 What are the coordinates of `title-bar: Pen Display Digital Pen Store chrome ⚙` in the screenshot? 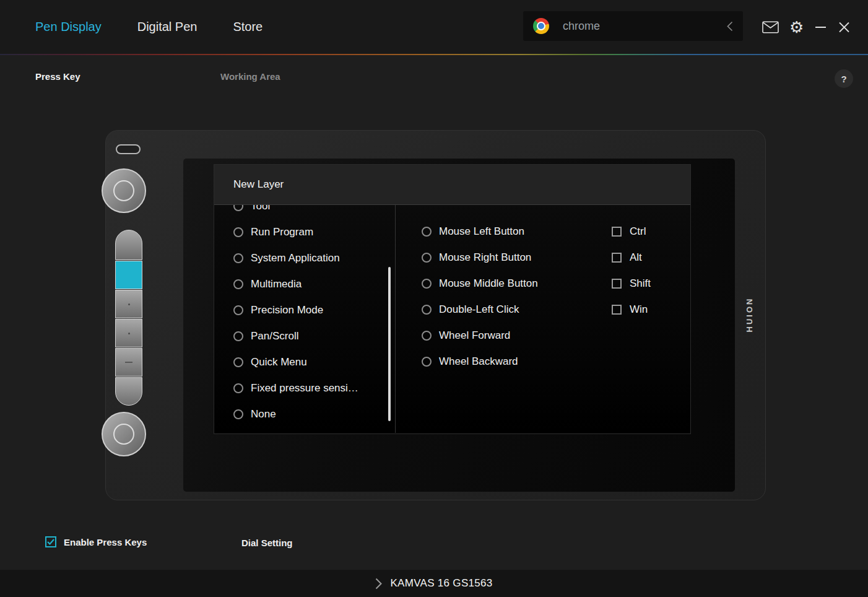 It's located at (434, 27).